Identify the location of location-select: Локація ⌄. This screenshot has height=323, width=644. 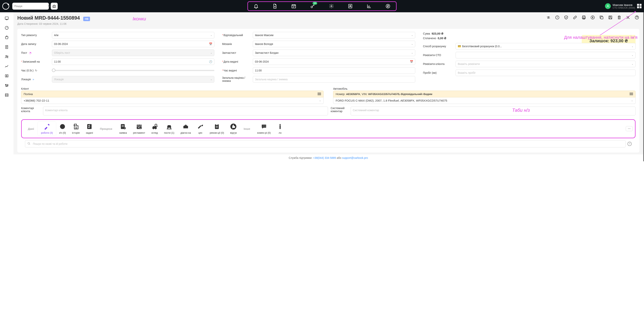
(133, 79).